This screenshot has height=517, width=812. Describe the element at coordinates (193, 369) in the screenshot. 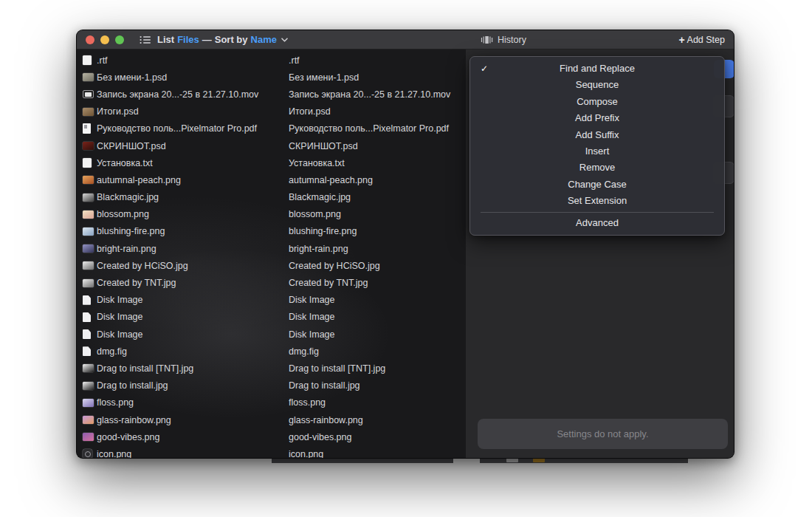

I see `file-original-name: Drag to install [TNT].jpg` at that location.